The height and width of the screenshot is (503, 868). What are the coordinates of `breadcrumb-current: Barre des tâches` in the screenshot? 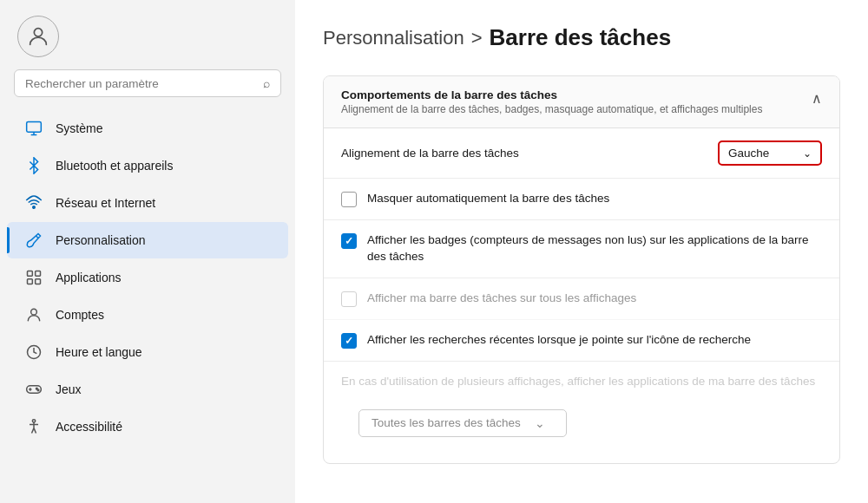 It's located at (581, 38).